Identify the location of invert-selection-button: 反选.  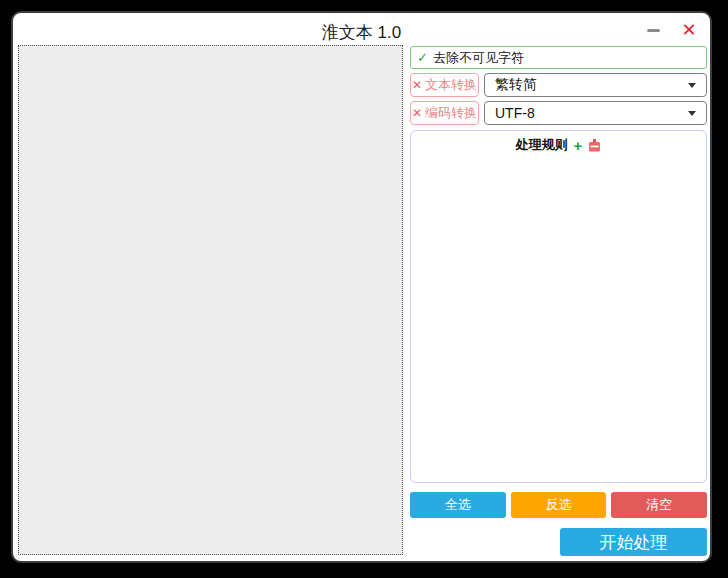
(559, 505).